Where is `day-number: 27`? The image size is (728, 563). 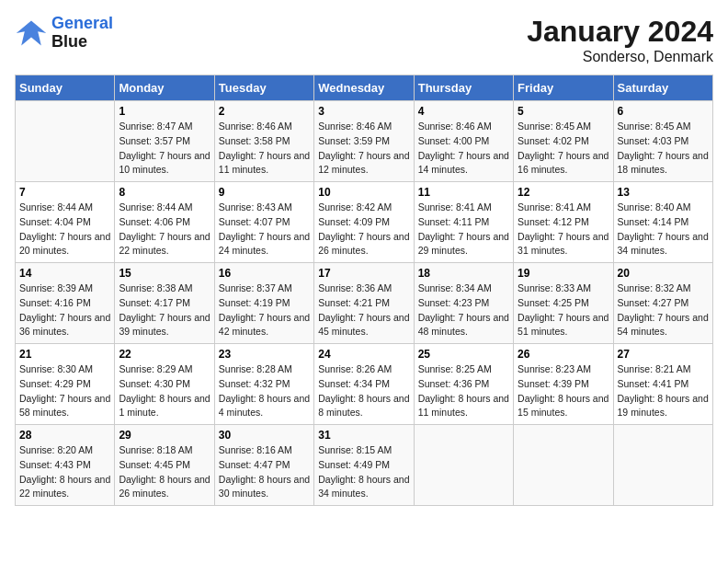
day-number: 27 is located at coordinates (664, 354).